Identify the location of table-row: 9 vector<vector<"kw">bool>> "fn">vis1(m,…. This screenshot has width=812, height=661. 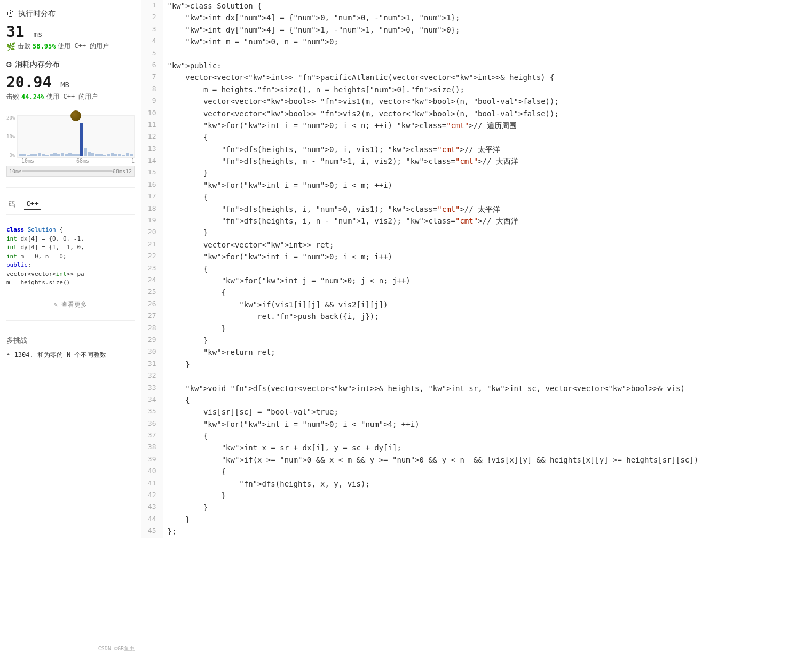
(477, 101).